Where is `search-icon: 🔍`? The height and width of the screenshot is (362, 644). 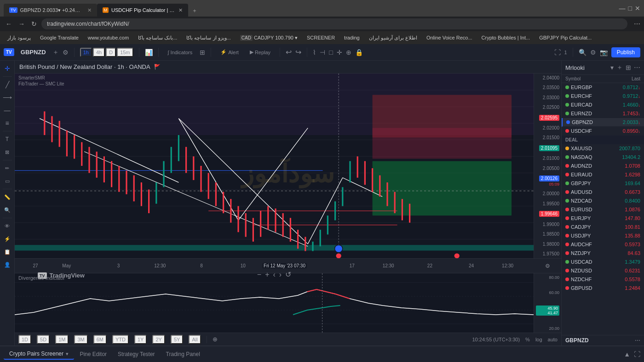
search-icon: 🔍 is located at coordinates (582, 52).